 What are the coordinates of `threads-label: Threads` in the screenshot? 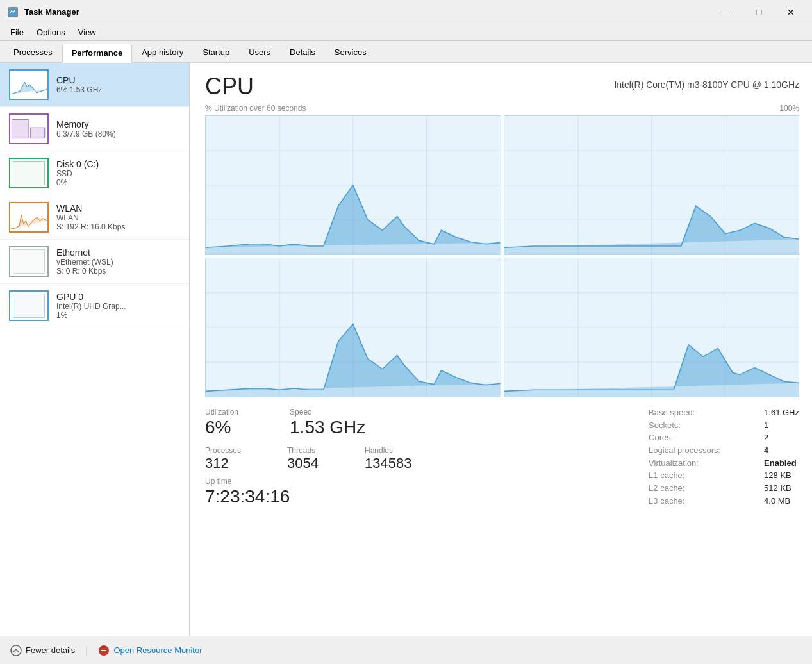 It's located at (302, 451).